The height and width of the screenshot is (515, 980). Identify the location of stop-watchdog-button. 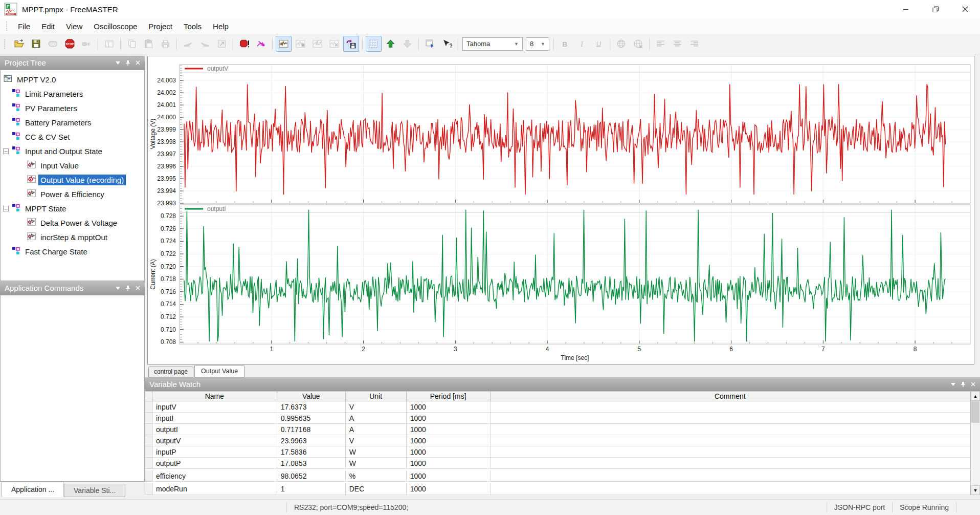
(244, 44).